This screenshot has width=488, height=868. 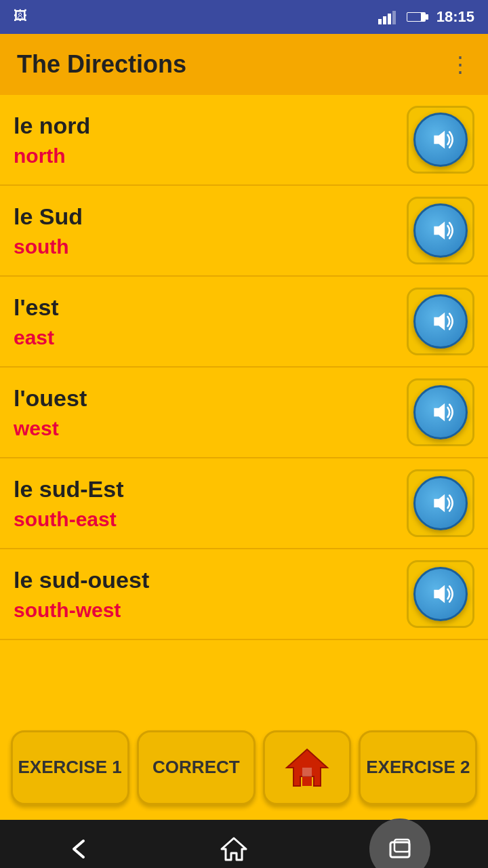 I want to click on vocab-row: le sud-Est south-east, so click(x=244, y=504).